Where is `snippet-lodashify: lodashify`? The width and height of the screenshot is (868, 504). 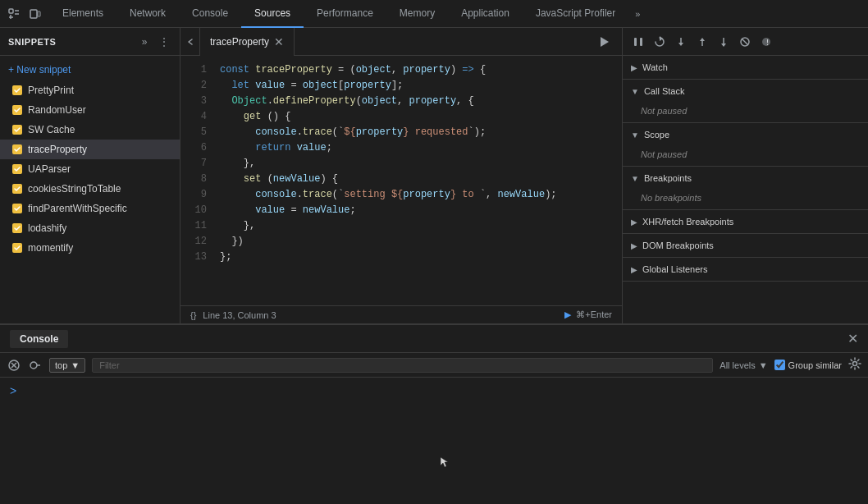
snippet-lodashify: lodashify is located at coordinates (90, 228).